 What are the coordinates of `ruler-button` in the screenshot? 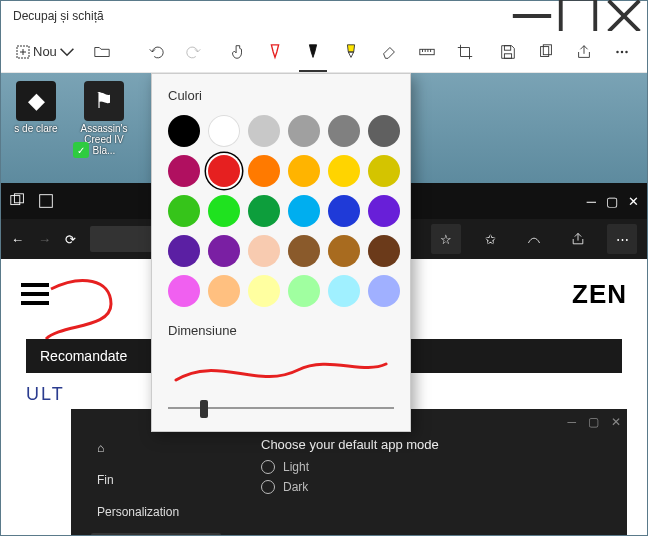 It's located at (427, 52).